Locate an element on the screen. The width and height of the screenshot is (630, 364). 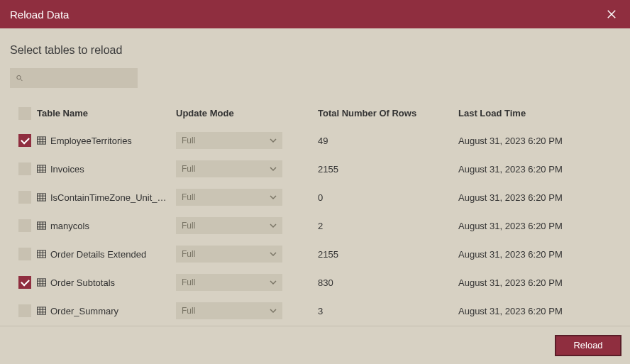
col-header-name: Table Name is located at coordinates (106, 114).